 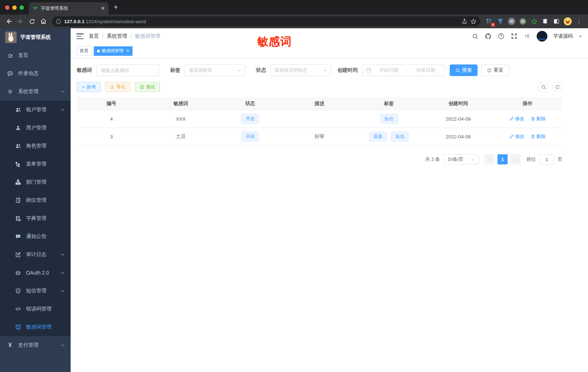 I want to click on sidebar-item-sensitive-word-management: 敏感词管理, so click(x=35, y=327).